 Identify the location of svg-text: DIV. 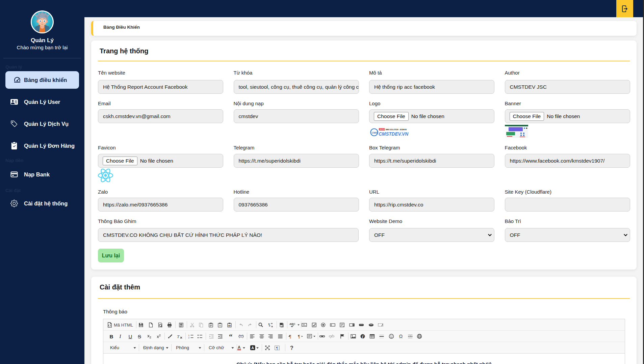
(241, 336).